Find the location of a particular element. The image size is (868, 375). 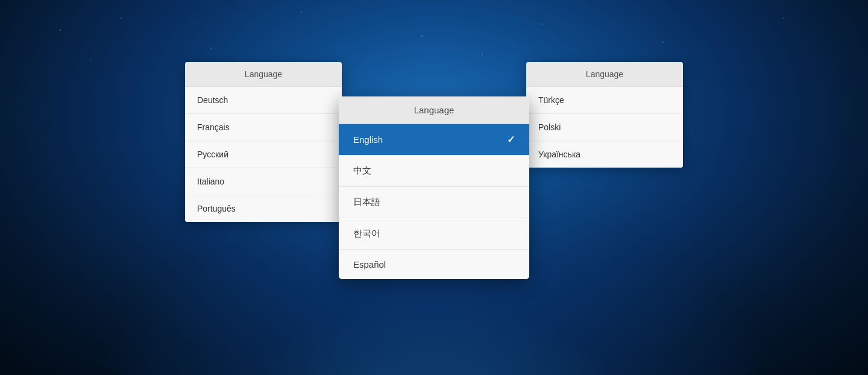

checkmark-icon: ✓ is located at coordinates (511, 140).